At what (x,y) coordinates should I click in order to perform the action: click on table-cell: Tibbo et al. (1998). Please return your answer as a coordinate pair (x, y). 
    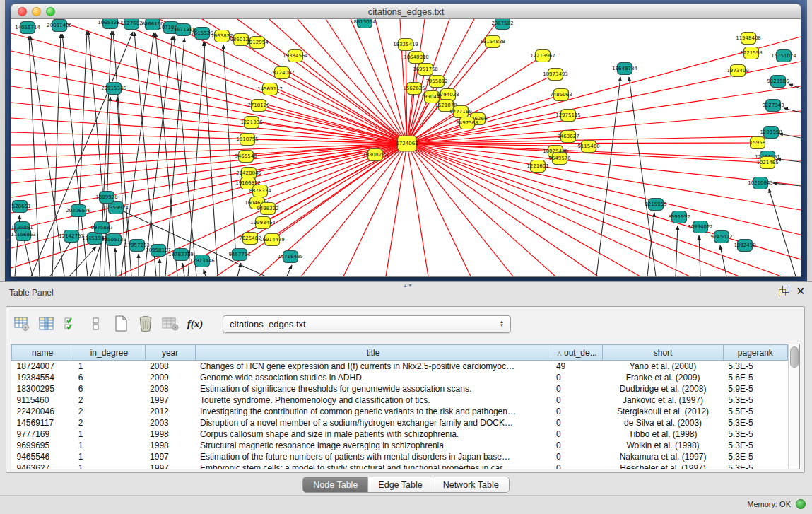
    Looking at the image, I should click on (663, 434).